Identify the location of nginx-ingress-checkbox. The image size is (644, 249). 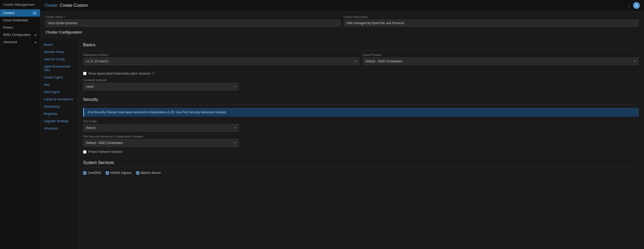
(108, 173).